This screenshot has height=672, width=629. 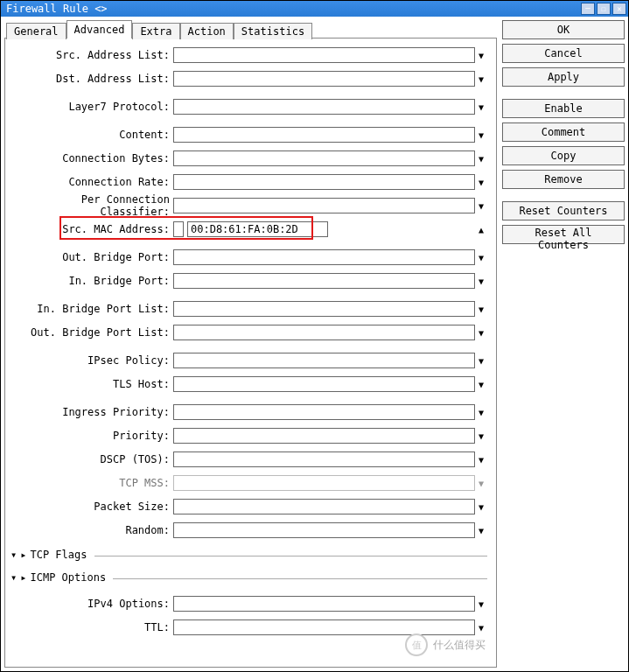 I want to click on reset-all-counters-button: Reset All Counters, so click(x=563, y=234).